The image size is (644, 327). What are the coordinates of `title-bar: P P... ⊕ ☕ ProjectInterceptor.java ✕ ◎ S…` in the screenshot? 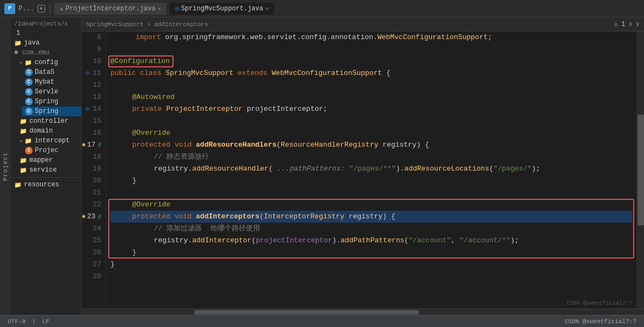 It's located at (322, 9).